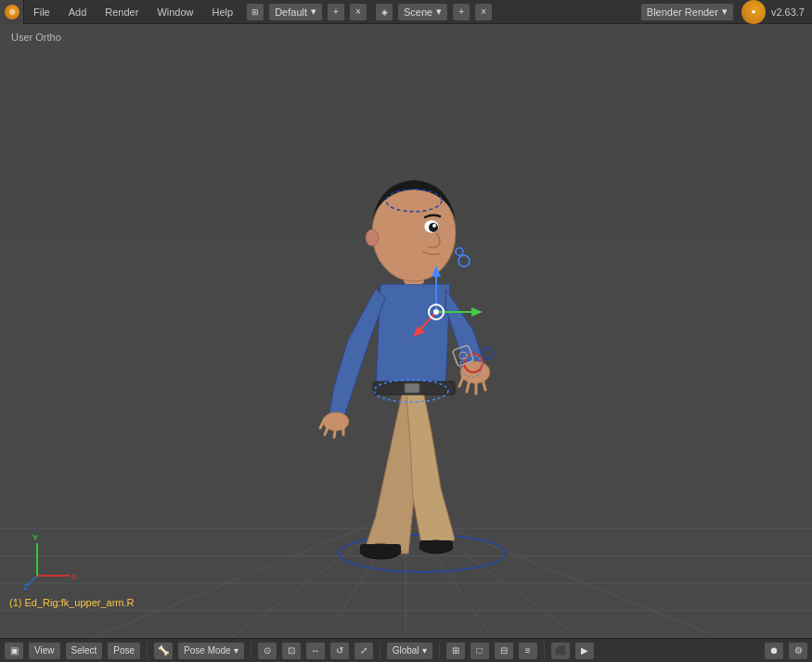  What do you see at coordinates (425, 650) in the screenshot?
I see `global-chevron: ▾` at bounding box center [425, 650].